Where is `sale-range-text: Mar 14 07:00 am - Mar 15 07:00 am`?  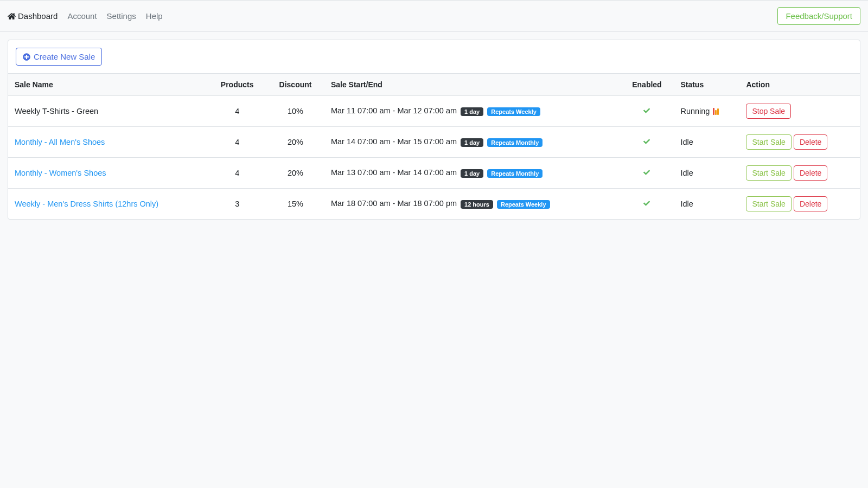
sale-range-text: Mar 14 07:00 am - Mar 15 07:00 am is located at coordinates (394, 142).